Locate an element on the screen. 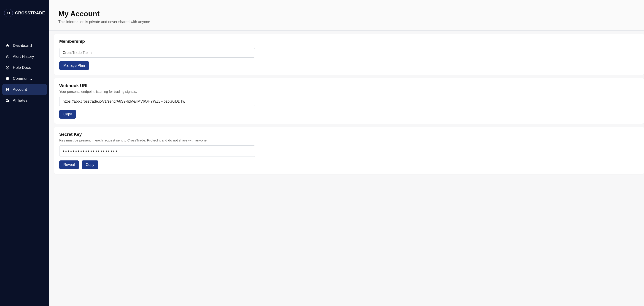  membership-value: CrossTrade Team is located at coordinates (157, 53).